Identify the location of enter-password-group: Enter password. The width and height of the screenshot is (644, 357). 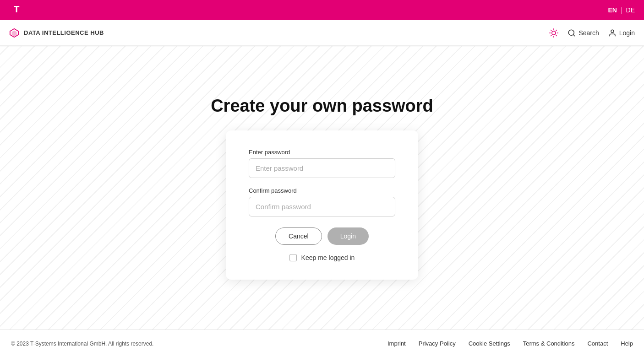
(322, 163).